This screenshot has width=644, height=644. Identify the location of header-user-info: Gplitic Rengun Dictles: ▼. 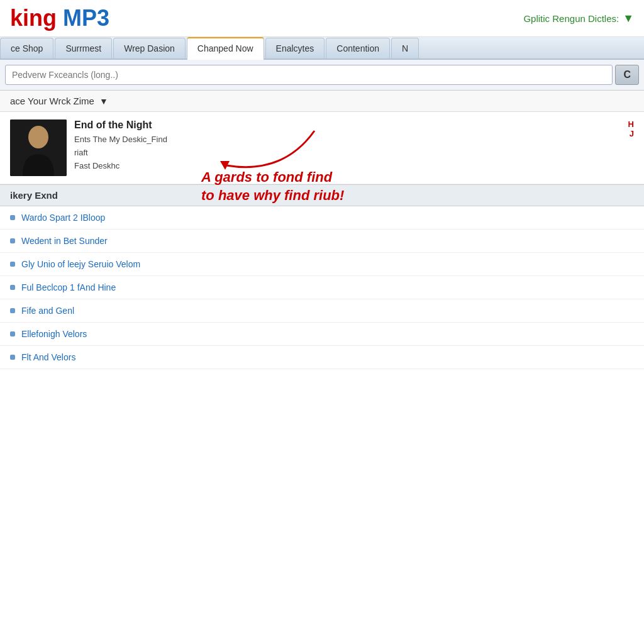
(579, 19).